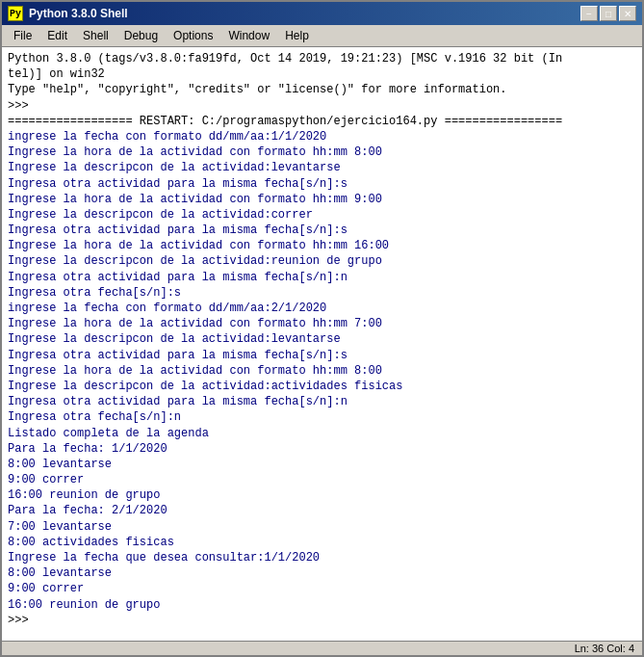  I want to click on shell-line: Ingrese la fecha que desea consultar:1/1…, so click(164, 558).